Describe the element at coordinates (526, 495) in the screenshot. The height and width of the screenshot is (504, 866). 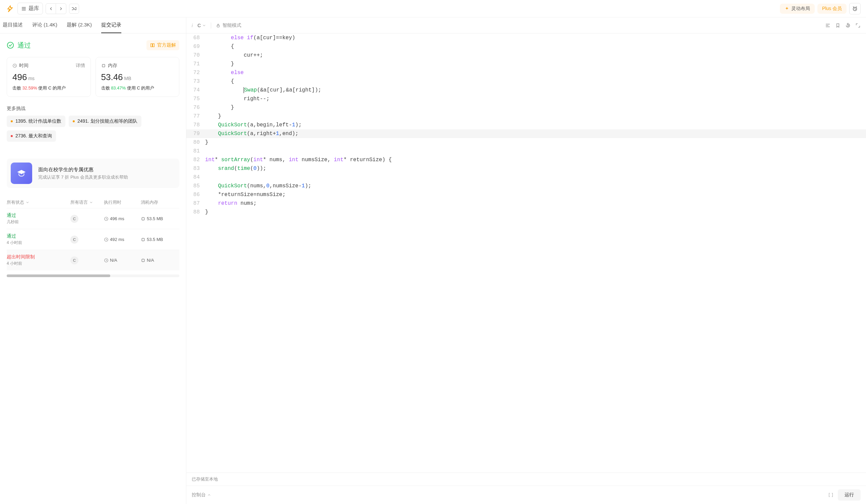
I see `console-bar: 控制台 运行` at that location.